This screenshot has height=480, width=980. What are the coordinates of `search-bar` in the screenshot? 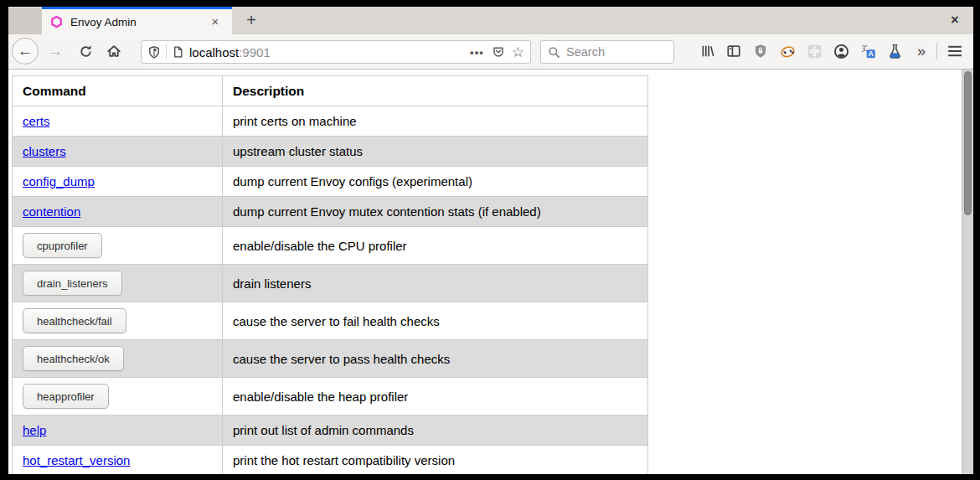 It's located at (607, 52).